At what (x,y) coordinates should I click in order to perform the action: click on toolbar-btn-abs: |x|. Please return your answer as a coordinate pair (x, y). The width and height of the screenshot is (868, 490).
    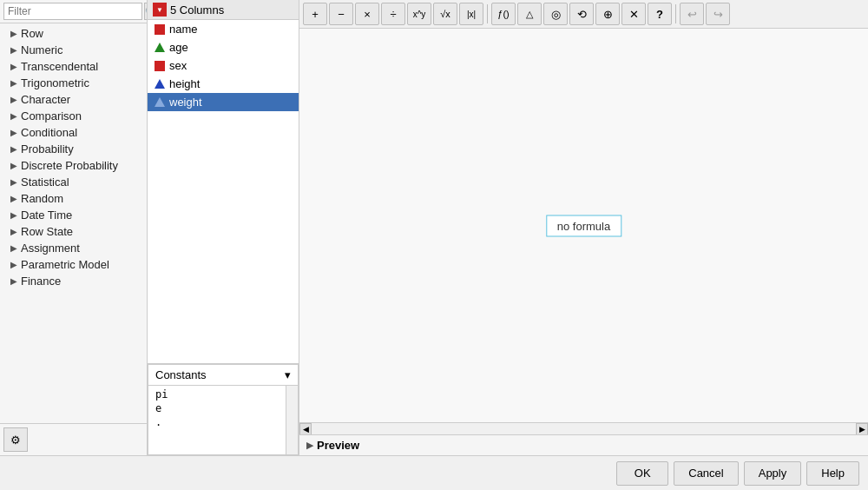
    Looking at the image, I should click on (471, 14).